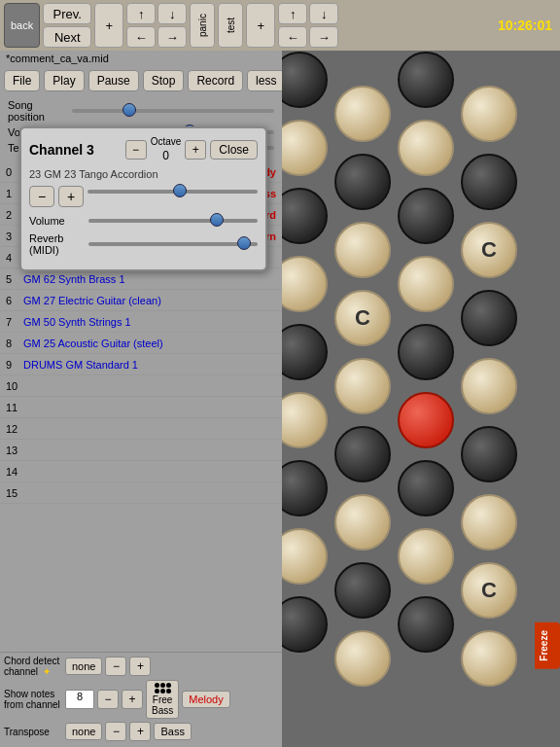 Image resolution: width=560 pixels, height=747 pixels. I want to click on transpose-plus: +, so click(140, 731).